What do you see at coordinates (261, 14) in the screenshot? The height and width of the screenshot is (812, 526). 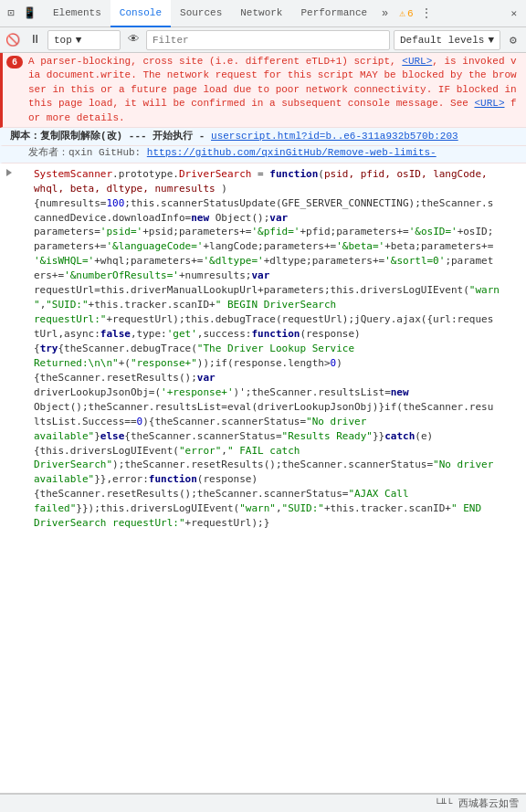 I see `tab-network: Network` at bounding box center [261, 14].